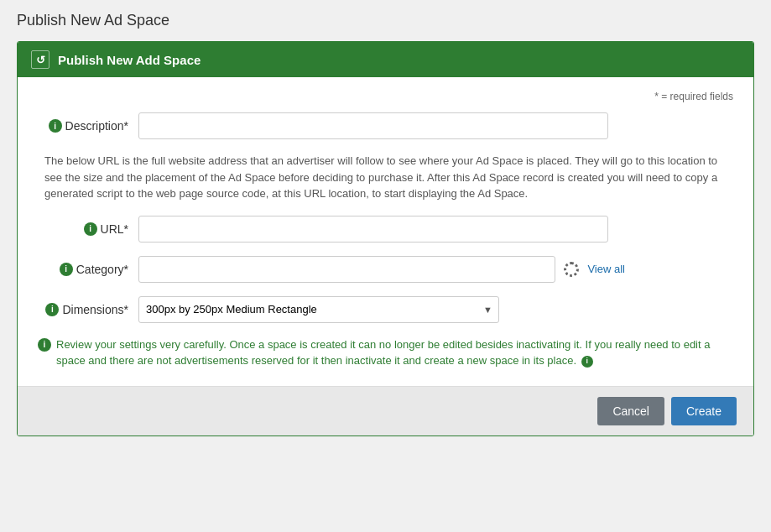 Image resolution: width=771 pixels, height=532 pixels. I want to click on dimensions-info-icon: i, so click(52, 310).